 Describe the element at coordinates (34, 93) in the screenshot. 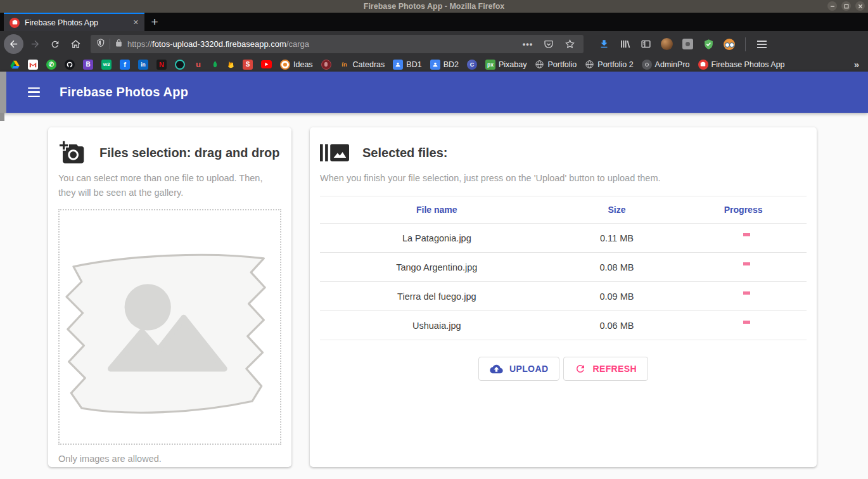

I see `sidenav-hamburger-icon` at that location.